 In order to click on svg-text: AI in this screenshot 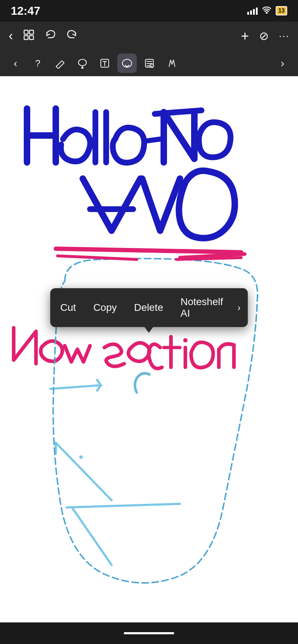, I will do `click(152, 66)`.